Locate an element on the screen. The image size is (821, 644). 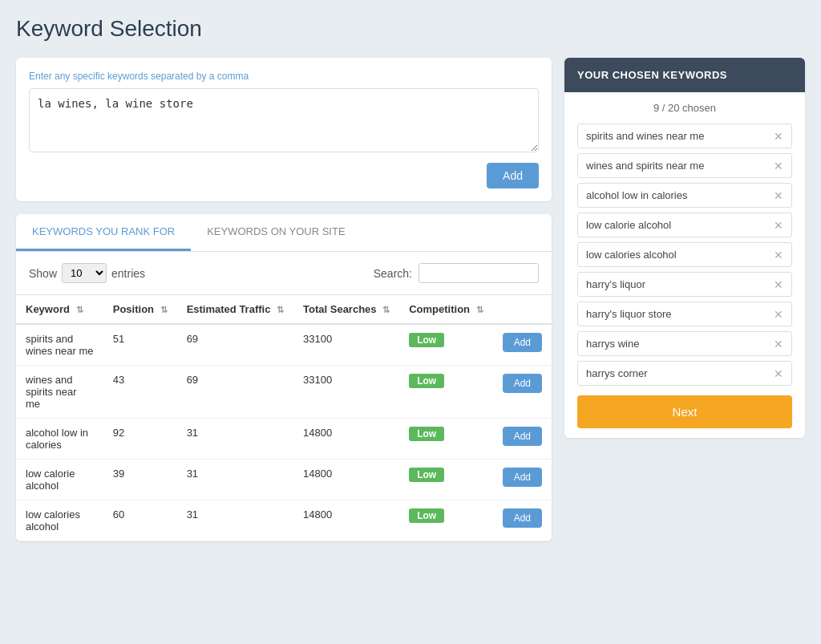
col-competition-label: Competition is located at coordinates (439, 310).